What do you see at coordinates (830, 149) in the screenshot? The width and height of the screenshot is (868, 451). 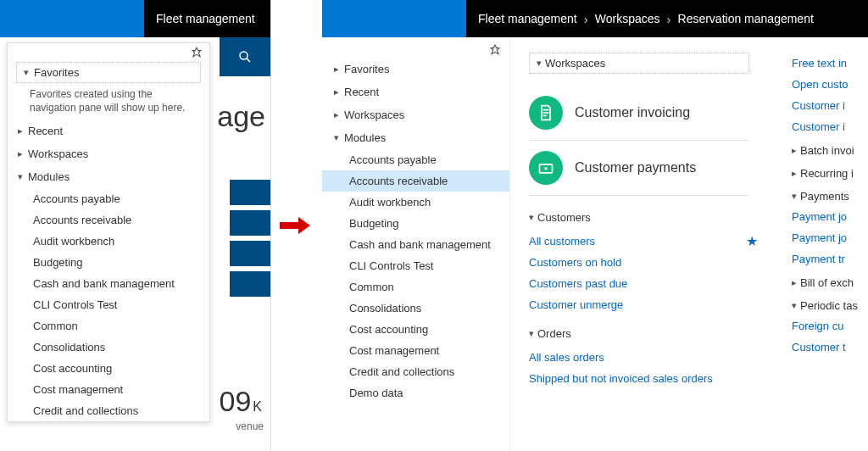 I see `group-batch: ▸ Batch invoi` at bounding box center [830, 149].